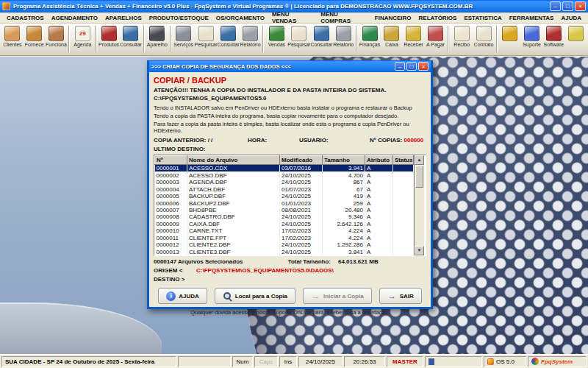  What do you see at coordinates (157, 37) in the screenshot?
I see `toolbar-button-aparelho: Aparelho` at bounding box center [157, 37].